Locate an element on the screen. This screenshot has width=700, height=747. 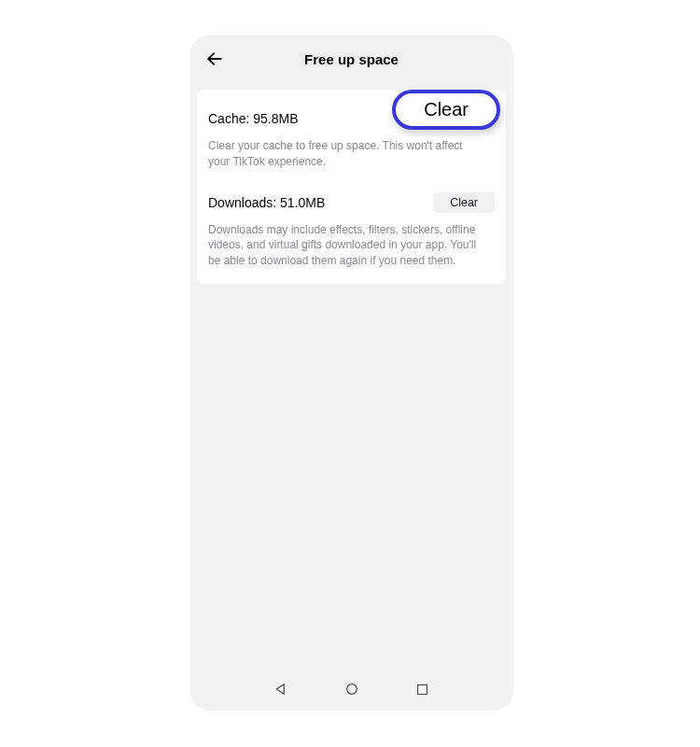
downloads-section: Downloads: 51.0MB Clear Downloads may in… is located at coordinates (351, 230).